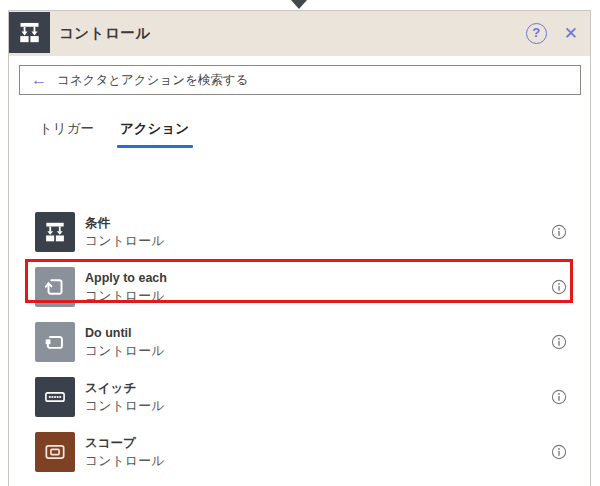 This screenshot has width=600, height=486. What do you see at coordinates (125, 397) in the screenshot?
I see `action-text: スイッチ コントロール` at bounding box center [125, 397].